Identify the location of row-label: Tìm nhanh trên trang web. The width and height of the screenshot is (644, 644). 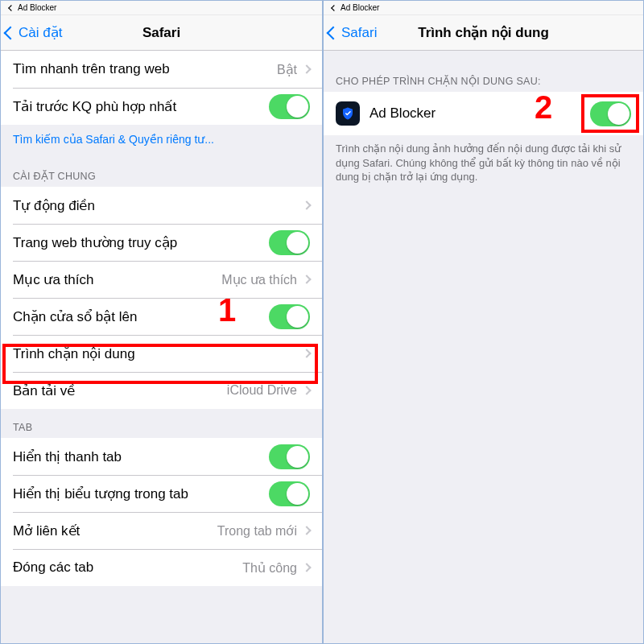
(92, 69).